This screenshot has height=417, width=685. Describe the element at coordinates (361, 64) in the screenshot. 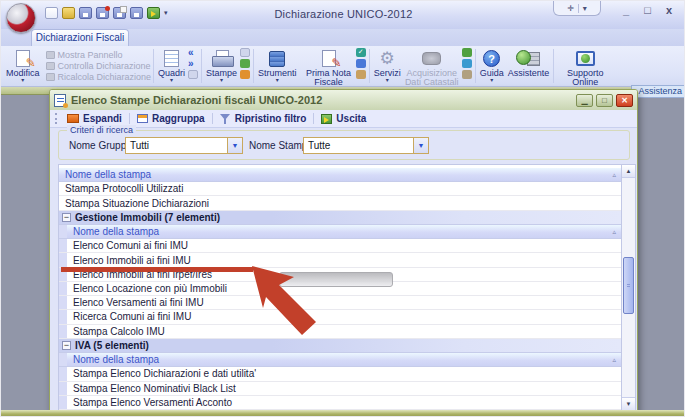

I see `person-icon` at that location.